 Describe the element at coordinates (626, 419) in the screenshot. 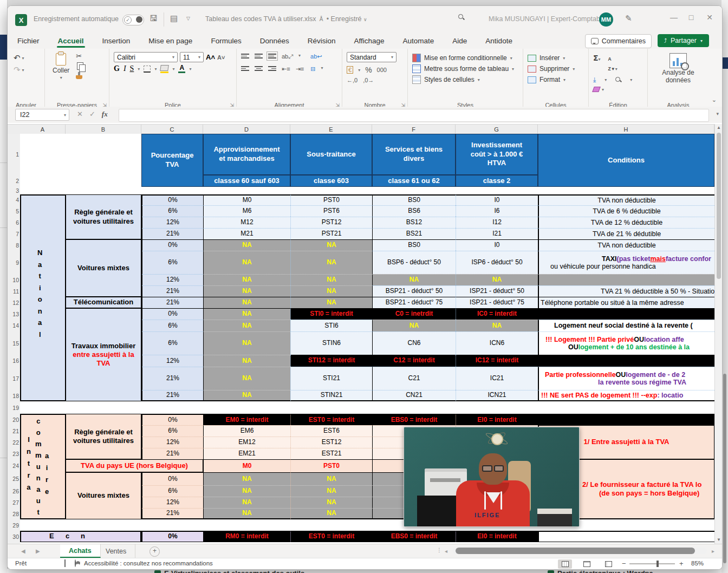

I see `cell-H20` at that location.